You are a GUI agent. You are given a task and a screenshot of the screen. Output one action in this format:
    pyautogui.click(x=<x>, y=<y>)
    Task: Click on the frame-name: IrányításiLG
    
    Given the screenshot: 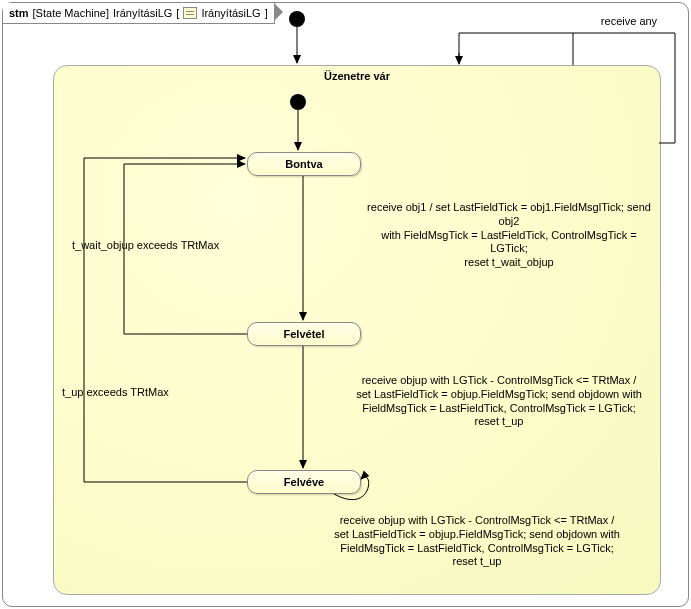 What is the action you would take?
    pyautogui.click(x=142, y=13)
    